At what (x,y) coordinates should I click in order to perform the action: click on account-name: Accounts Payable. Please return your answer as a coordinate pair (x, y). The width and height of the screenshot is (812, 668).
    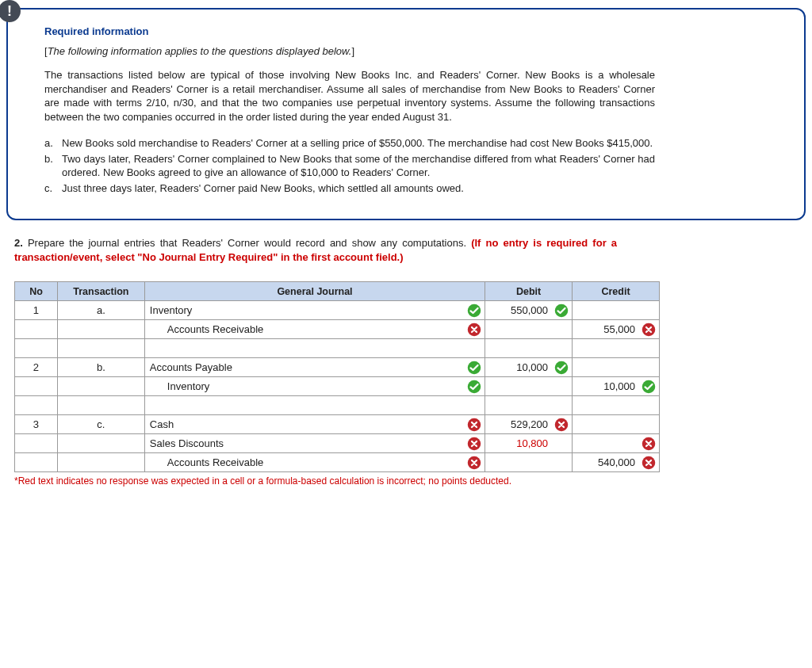
    Looking at the image, I should click on (304, 368).